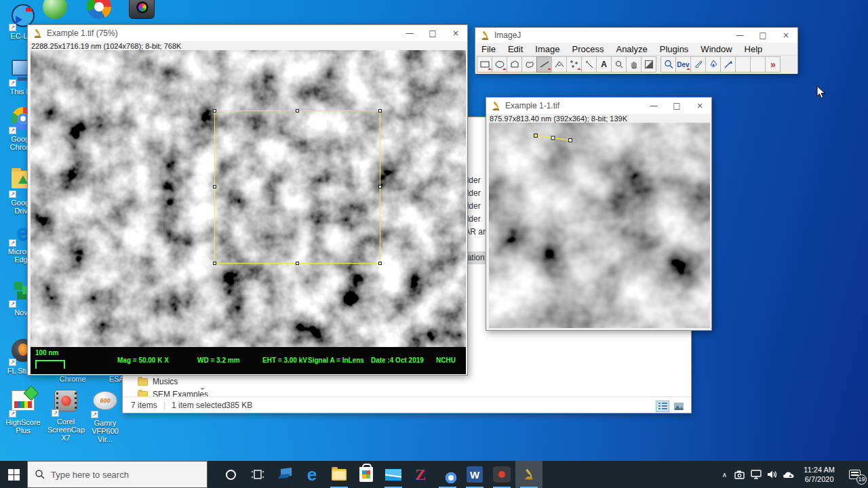 This screenshot has height=488, width=868. I want to click on color-picker-tool, so click(648, 64).